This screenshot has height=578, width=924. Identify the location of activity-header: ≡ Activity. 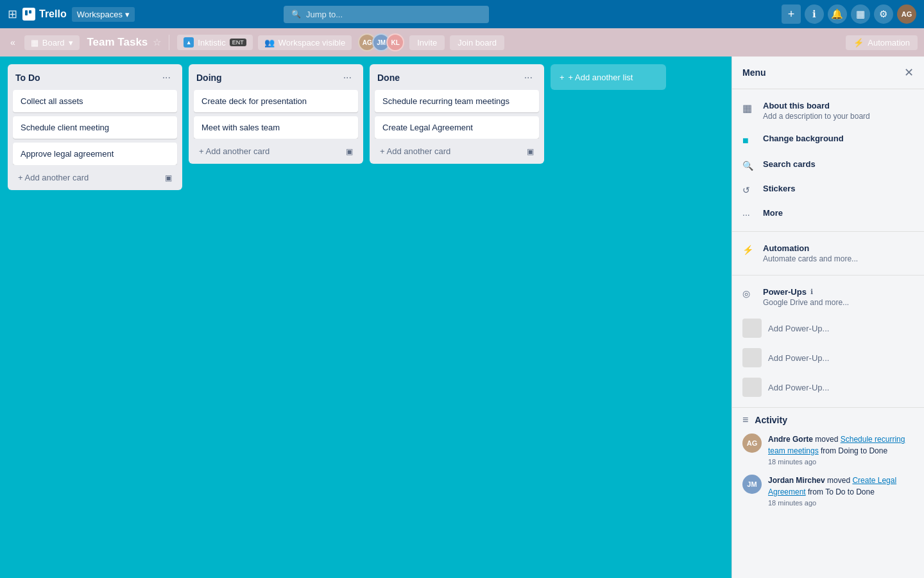
(828, 420).